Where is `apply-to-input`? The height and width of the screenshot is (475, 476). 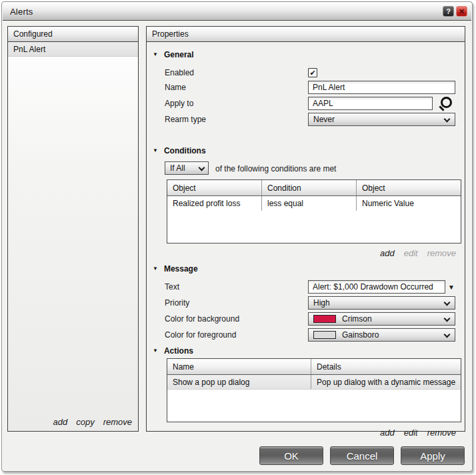
apply-to-input is located at coordinates (371, 103).